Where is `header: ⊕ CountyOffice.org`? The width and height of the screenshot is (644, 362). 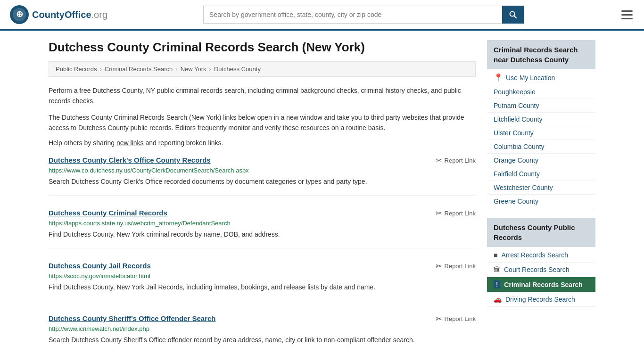 header: ⊕ CountyOffice.org is located at coordinates (322, 15).